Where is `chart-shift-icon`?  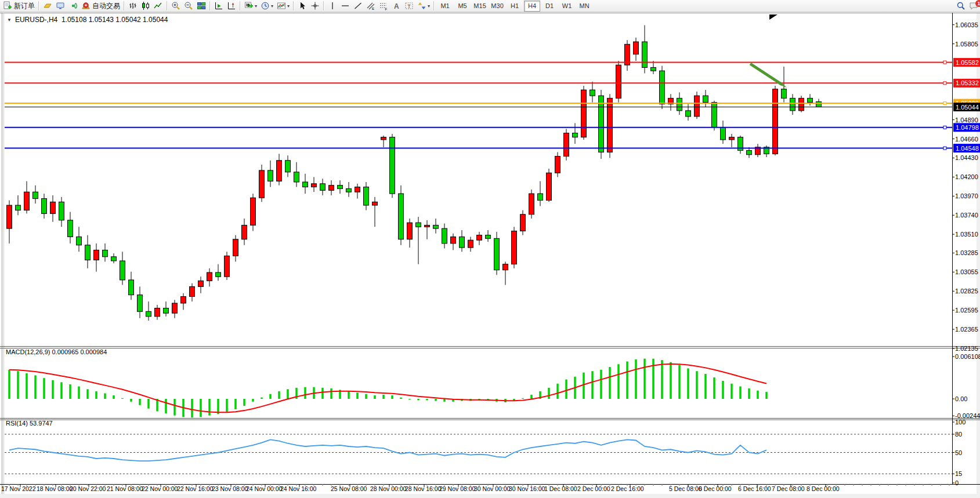
chart-shift-icon is located at coordinates (232, 6).